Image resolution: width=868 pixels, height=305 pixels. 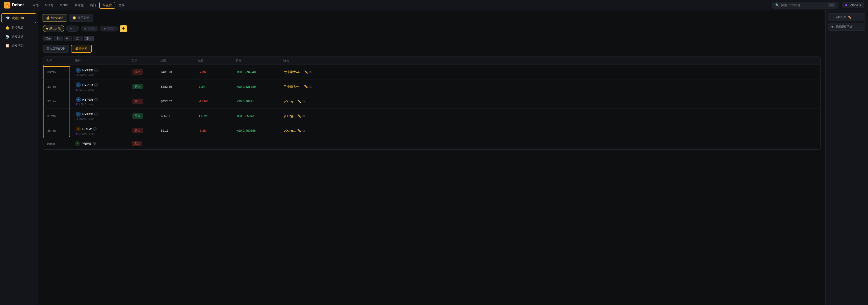 What do you see at coordinates (68, 38) in the screenshot?
I see `time-btn-6h: 6h` at bounding box center [68, 38].